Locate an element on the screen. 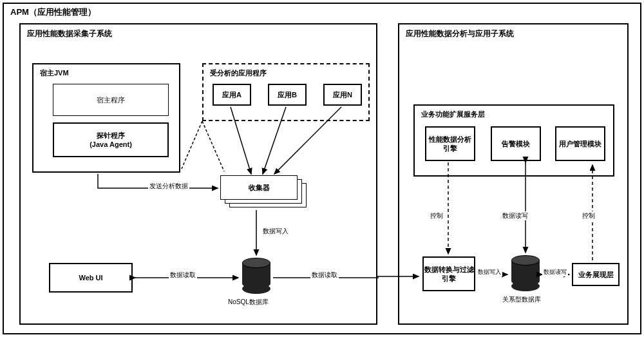 This screenshot has height=337, width=644. left-sys-title: 应用性能数据采集子系统 is located at coordinates (70, 34).